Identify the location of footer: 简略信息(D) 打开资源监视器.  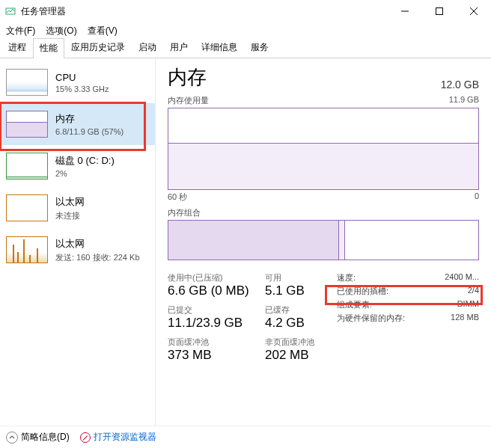
(246, 437).